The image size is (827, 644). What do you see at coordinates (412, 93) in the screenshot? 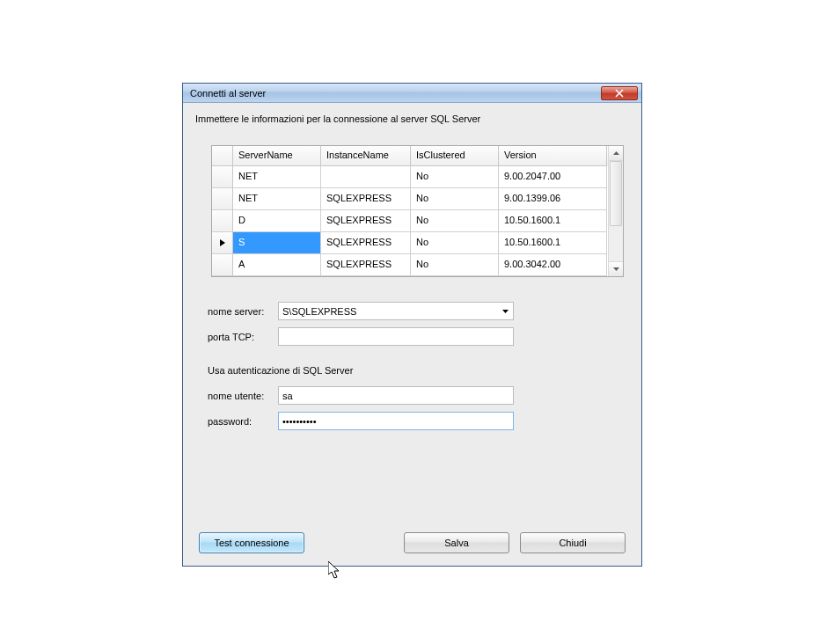
I see `titlebar: Connetti al server` at bounding box center [412, 93].